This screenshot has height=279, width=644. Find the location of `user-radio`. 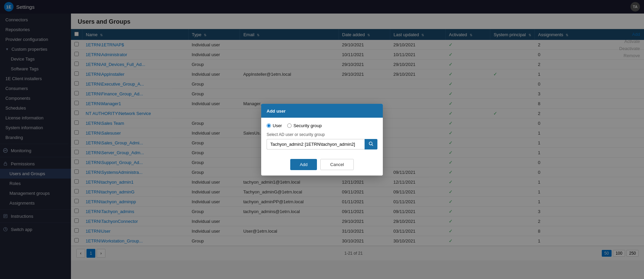

user-radio is located at coordinates (269, 126).